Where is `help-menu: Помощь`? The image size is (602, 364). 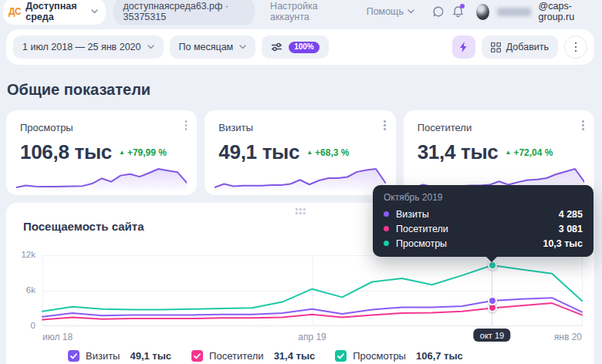
help-menu: Помощь is located at coordinates (391, 12).